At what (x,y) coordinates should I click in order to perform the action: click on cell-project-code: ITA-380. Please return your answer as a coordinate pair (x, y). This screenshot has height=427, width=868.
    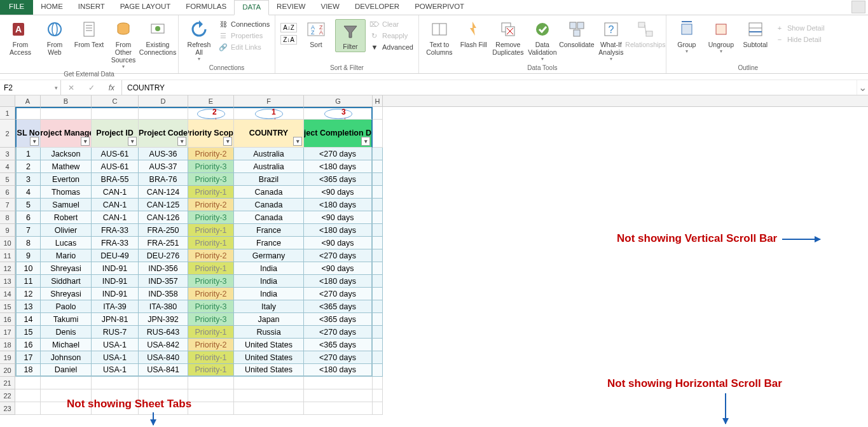
    Looking at the image, I should click on (163, 307).